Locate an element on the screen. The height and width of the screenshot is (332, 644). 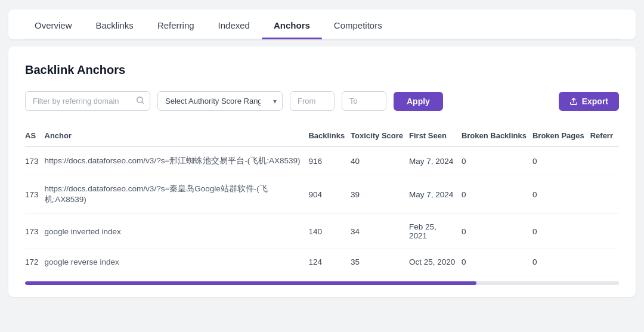
main-navigation: Overview Backlinks Referring Indexed Anc… is located at coordinates (322, 24).